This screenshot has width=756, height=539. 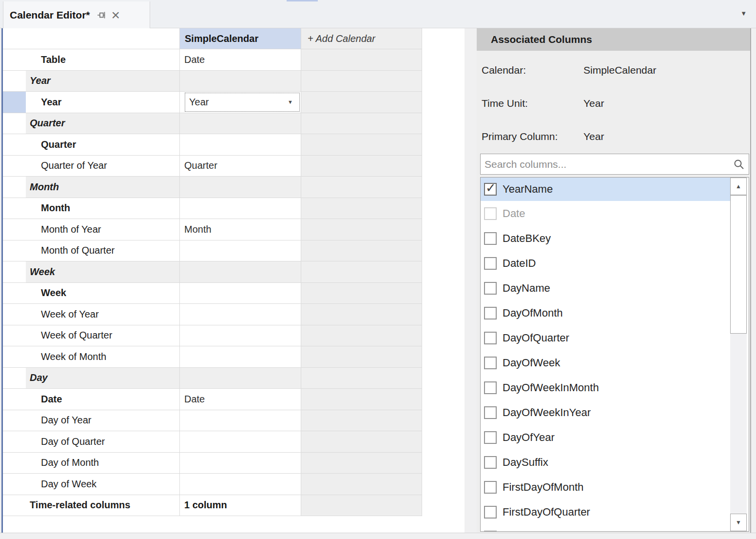 What do you see at coordinates (213, 187) in the screenshot?
I see `grid-group-month: Month` at bounding box center [213, 187].